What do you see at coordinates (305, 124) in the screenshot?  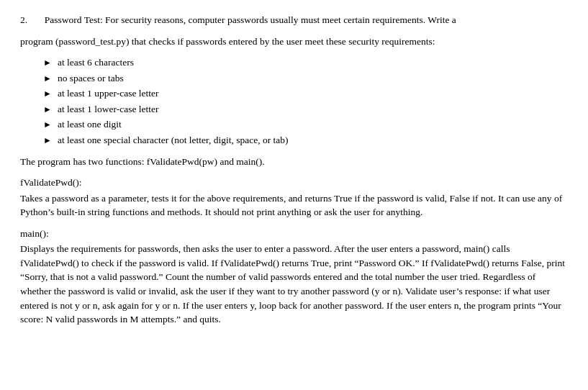 I see `list-item: ► at least one digit` at bounding box center [305, 124].